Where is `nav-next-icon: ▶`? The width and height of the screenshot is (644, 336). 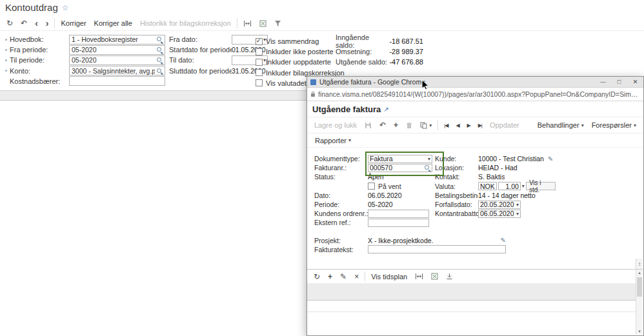
nav-next-icon: ▶ is located at coordinates (468, 125).